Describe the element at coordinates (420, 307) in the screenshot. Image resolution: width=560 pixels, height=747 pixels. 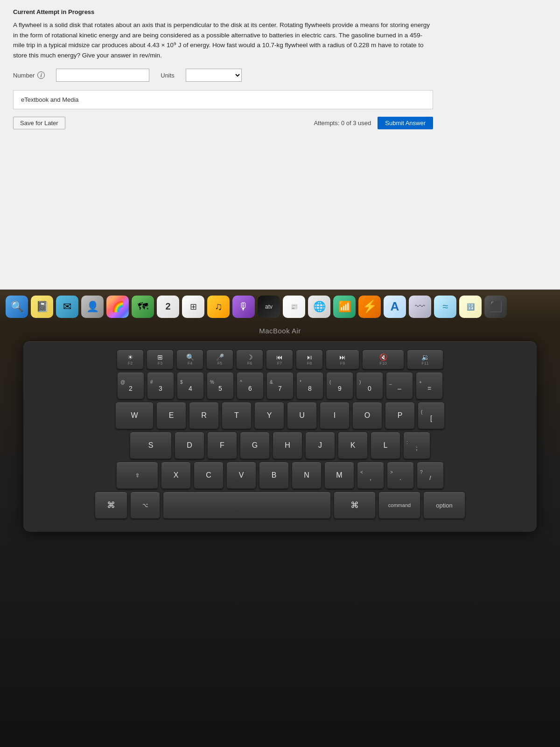
I see `dock-icon-spiral: 〰` at that location.